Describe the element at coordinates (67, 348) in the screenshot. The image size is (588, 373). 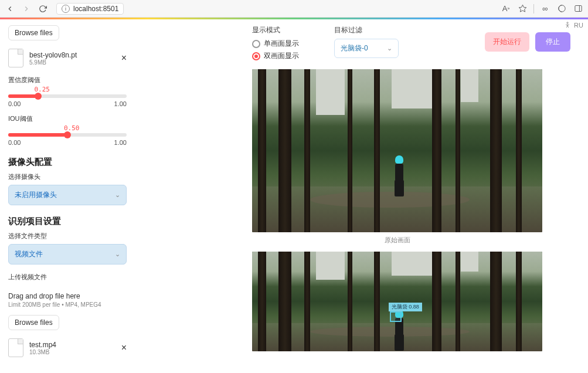
I see `uploaded-video-item: test.mp4 10.3MB ×` at that location.